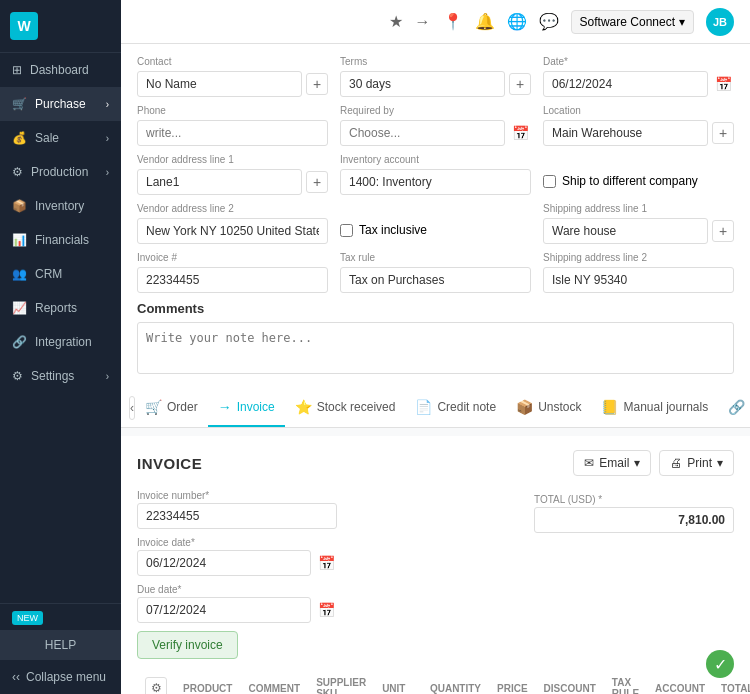 This screenshot has height=694, width=750. What do you see at coordinates (60, 172) in the screenshot?
I see `sidebar-item-production: ⚙ Production ›` at bounding box center [60, 172].